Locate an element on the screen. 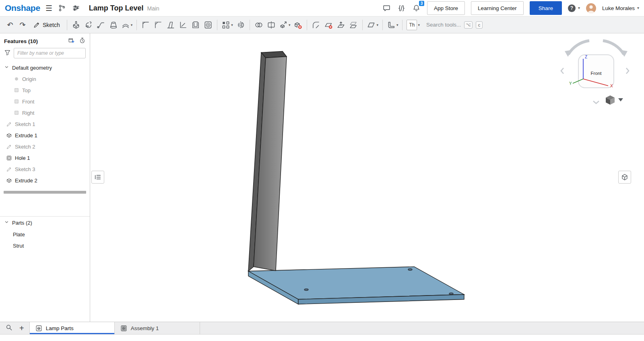  app-store-button: App Store is located at coordinates (446, 8).